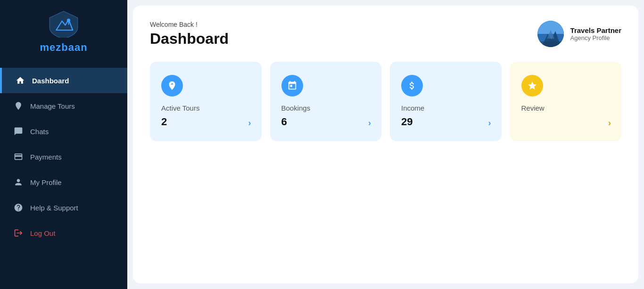 Image resolution: width=644 pixels, height=289 pixels. Describe the element at coordinates (20, 80) in the screenshot. I see `home-icon` at that location.